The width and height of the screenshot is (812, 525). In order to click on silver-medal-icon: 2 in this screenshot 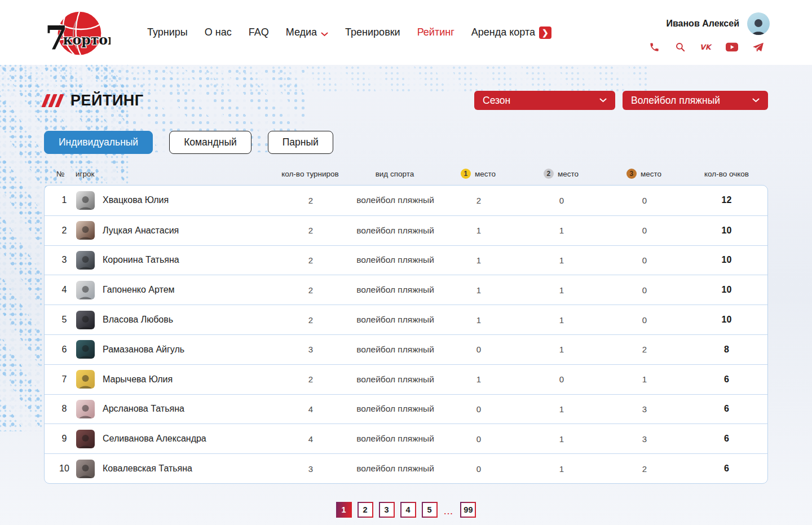, I will do `click(549, 174)`.